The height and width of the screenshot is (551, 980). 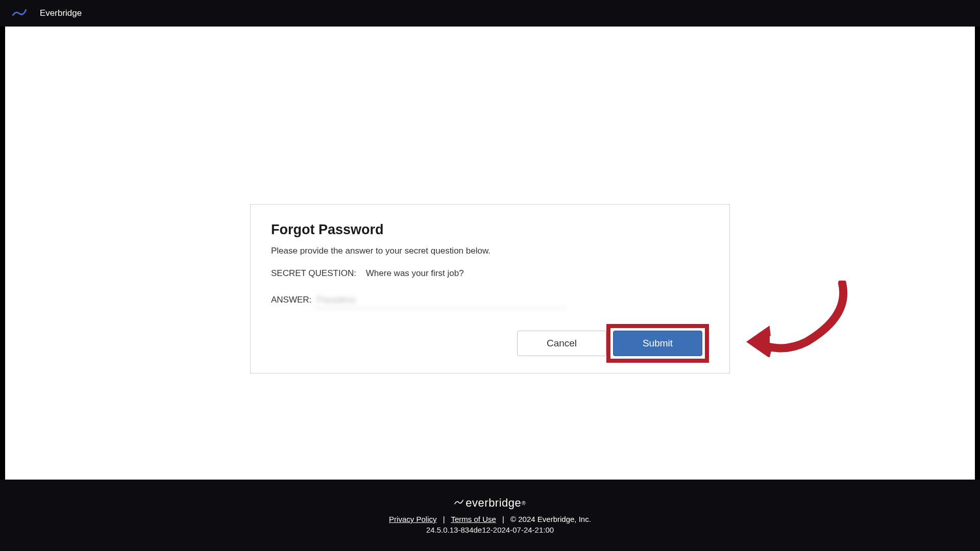 I want to click on app-header: Everbridge, so click(x=490, y=13).